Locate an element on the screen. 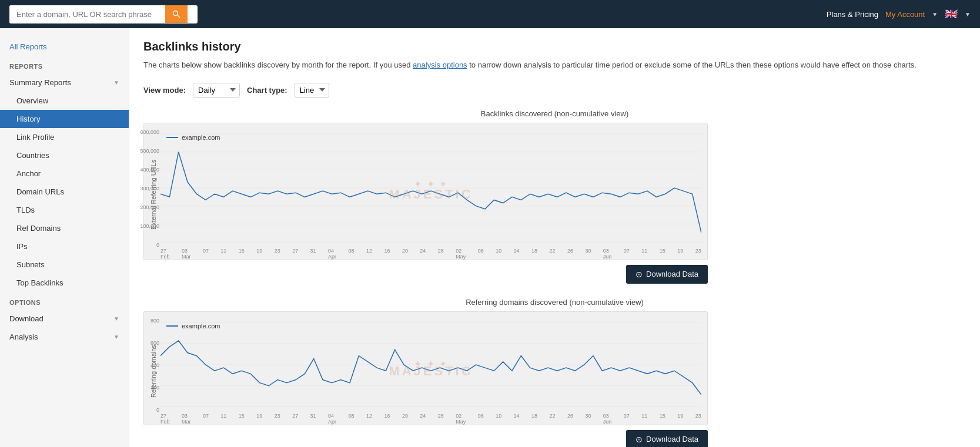 The height and width of the screenshot is (447, 980). chart1-svg is located at coordinates (431, 188).